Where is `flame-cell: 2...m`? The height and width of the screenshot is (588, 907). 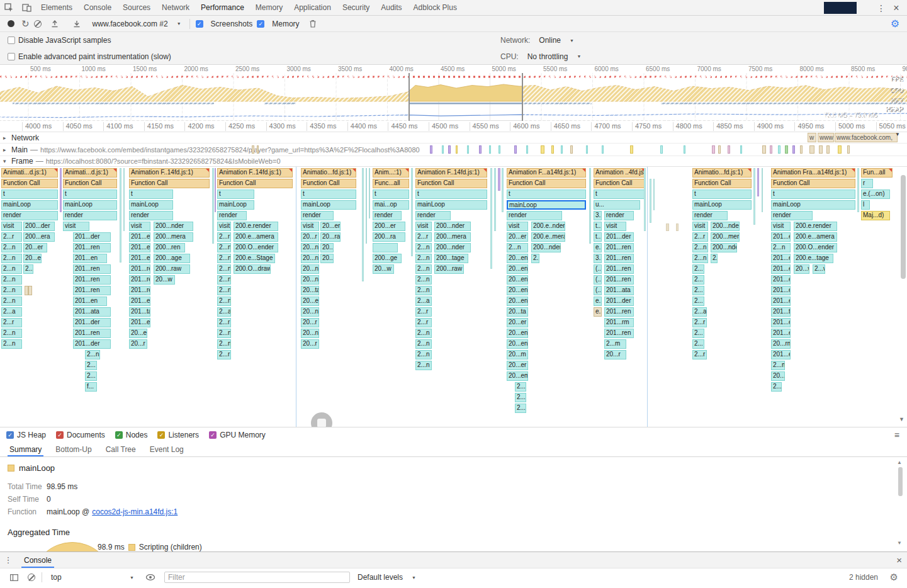 flame-cell: 2...m is located at coordinates (616, 344).